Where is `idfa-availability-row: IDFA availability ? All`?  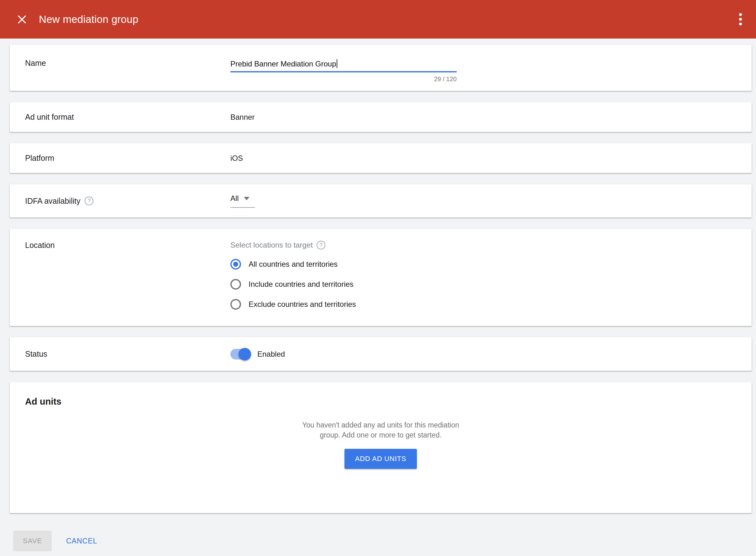 idfa-availability-row: IDFA availability ? All is located at coordinates (381, 201).